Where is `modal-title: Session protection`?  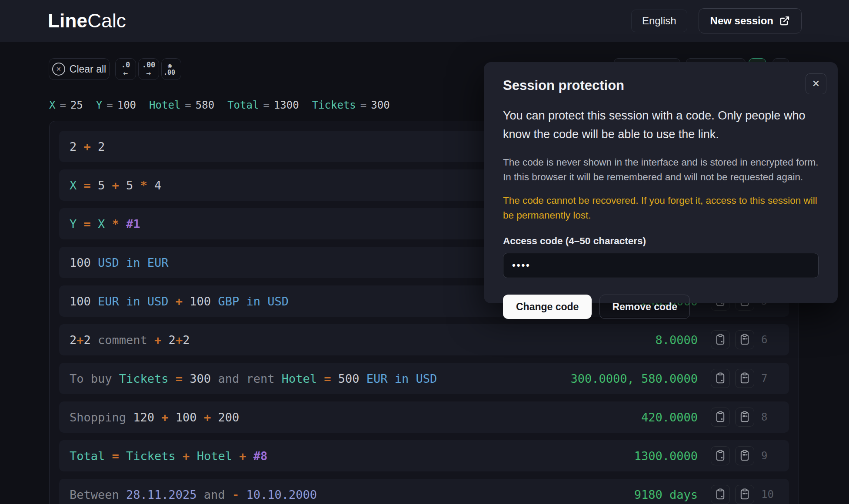 modal-title: Session protection is located at coordinates (661, 86).